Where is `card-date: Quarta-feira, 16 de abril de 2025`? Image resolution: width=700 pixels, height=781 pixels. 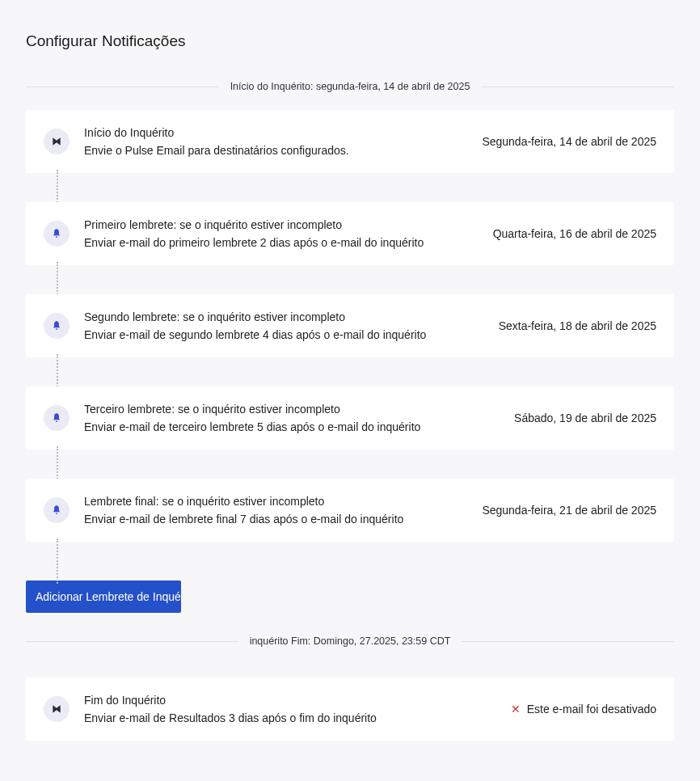 card-date: Quarta-feira, 16 de abril de 2025 is located at coordinates (575, 234).